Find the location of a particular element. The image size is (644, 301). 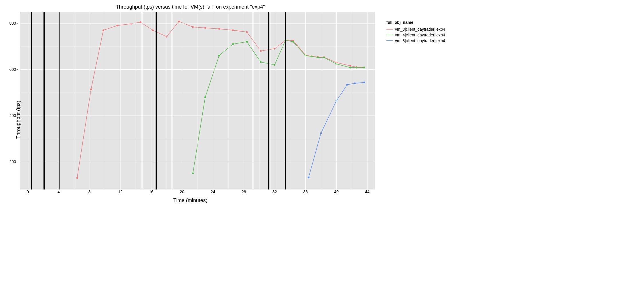

legend-title: full_obj_name is located at coordinates (416, 22).